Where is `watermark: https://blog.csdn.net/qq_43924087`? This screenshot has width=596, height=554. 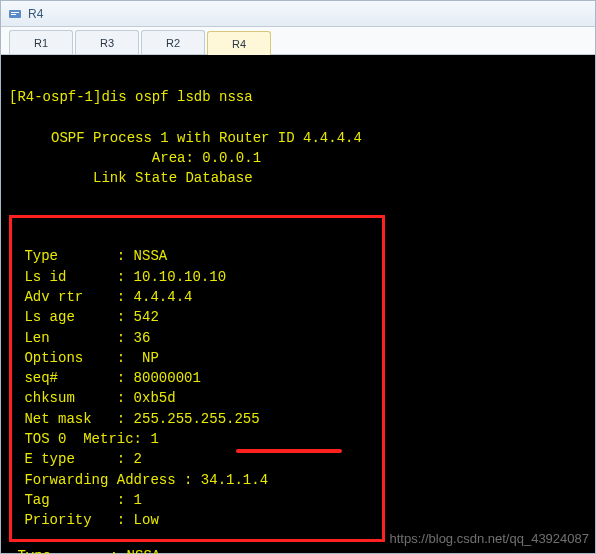
watermark: https://blog.csdn.net/qq_43924087 is located at coordinates (490, 540).